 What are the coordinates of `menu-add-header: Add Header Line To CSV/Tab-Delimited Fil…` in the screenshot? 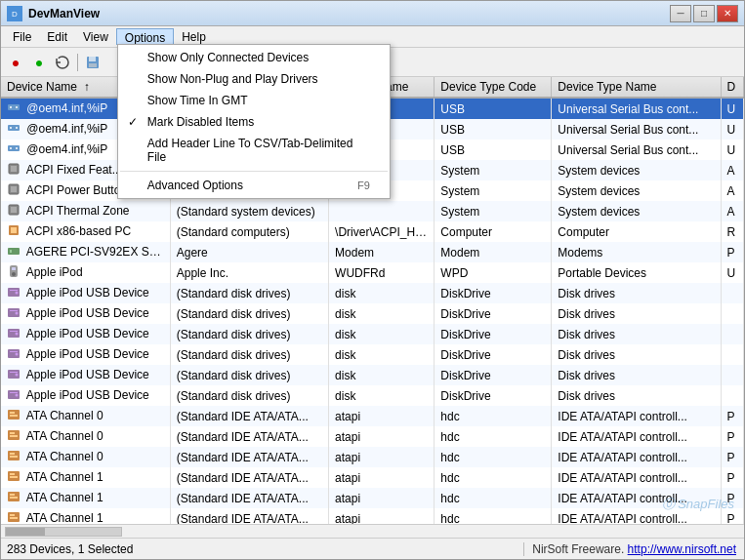 It's located at (254, 150).